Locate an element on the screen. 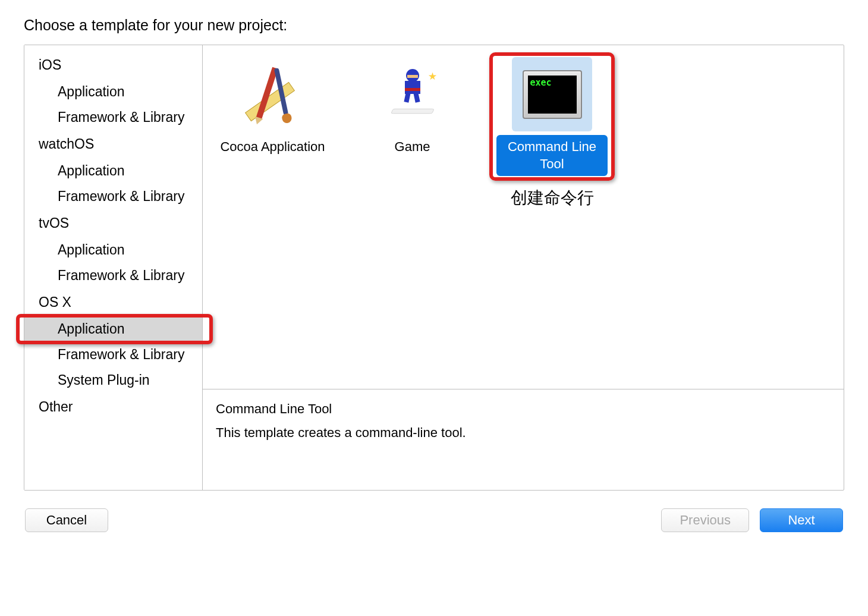  sidebar-item-ios-application: Application is located at coordinates (113, 92).